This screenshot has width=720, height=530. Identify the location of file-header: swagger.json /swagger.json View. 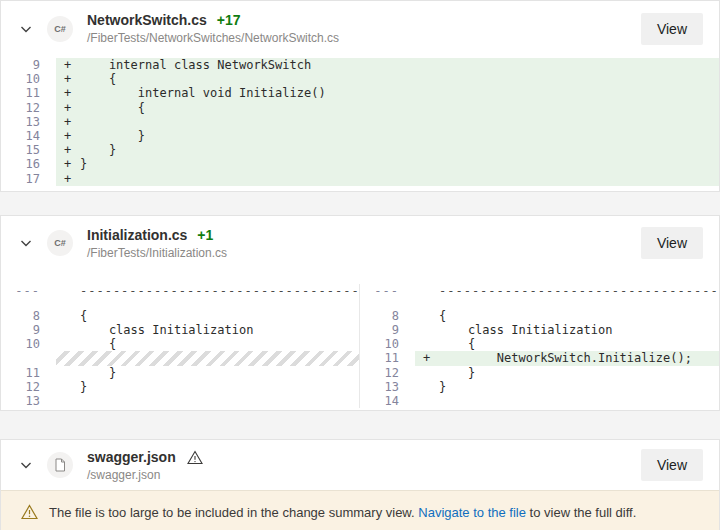
(360, 465).